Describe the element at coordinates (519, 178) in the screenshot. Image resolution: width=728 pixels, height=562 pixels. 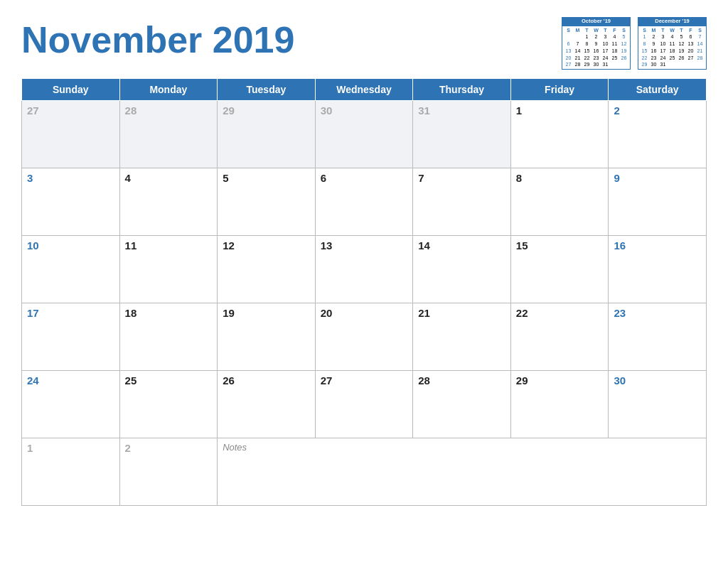
I see `day-number: 8` at that location.